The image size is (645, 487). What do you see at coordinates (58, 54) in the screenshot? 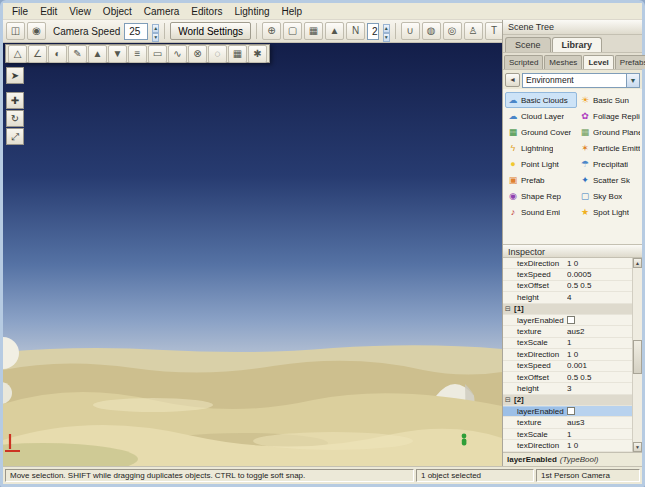
I see `circle-brush-icon: ◐` at bounding box center [58, 54].